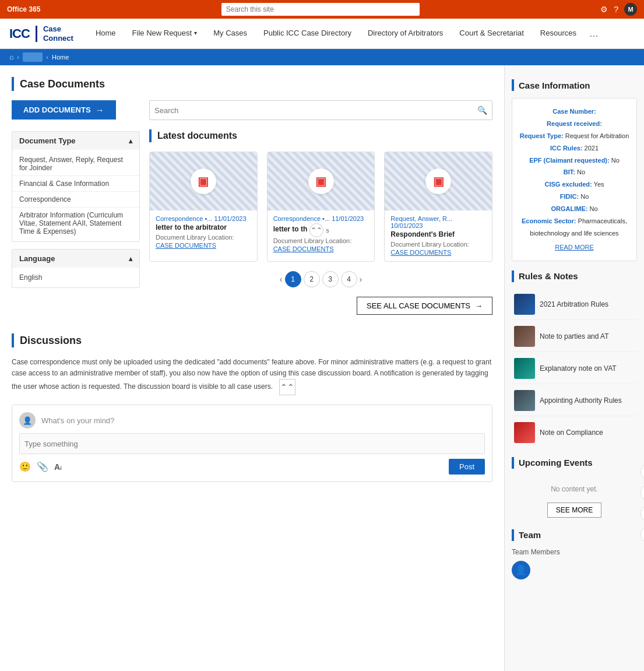 The width and height of the screenshot is (644, 671). I want to click on doc-card-location-link-3: CASE DOCUMENTS, so click(421, 252).